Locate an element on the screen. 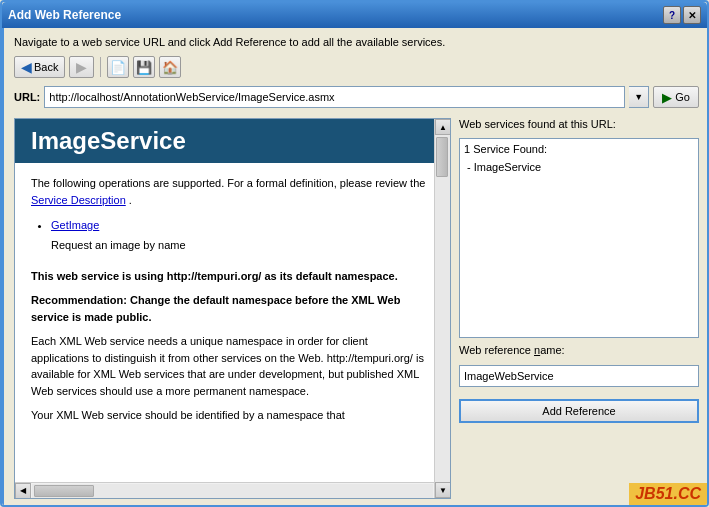 This screenshot has height=507, width=709. notice4: Your XML Web service should be identifie… is located at coordinates (228, 416).